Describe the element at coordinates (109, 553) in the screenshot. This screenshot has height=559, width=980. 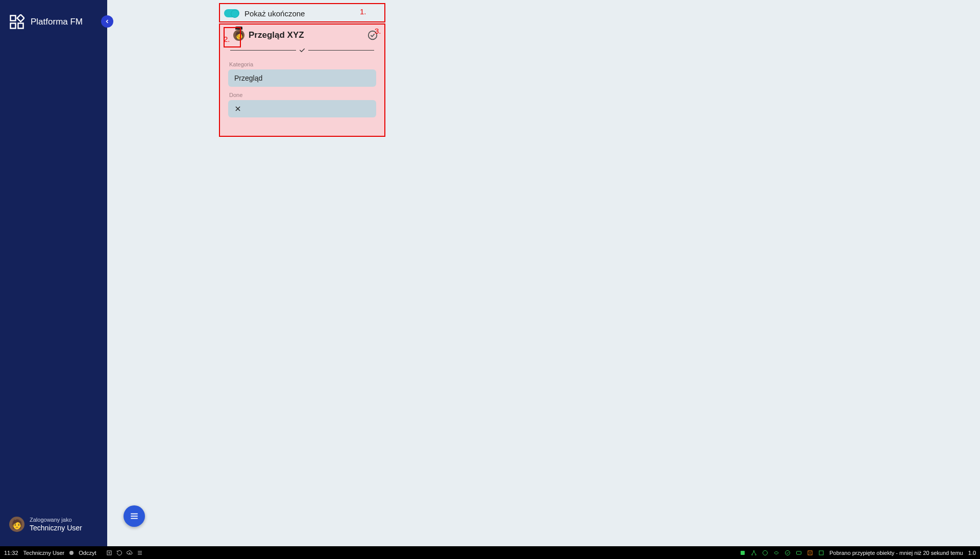
I see `export-icon` at that location.